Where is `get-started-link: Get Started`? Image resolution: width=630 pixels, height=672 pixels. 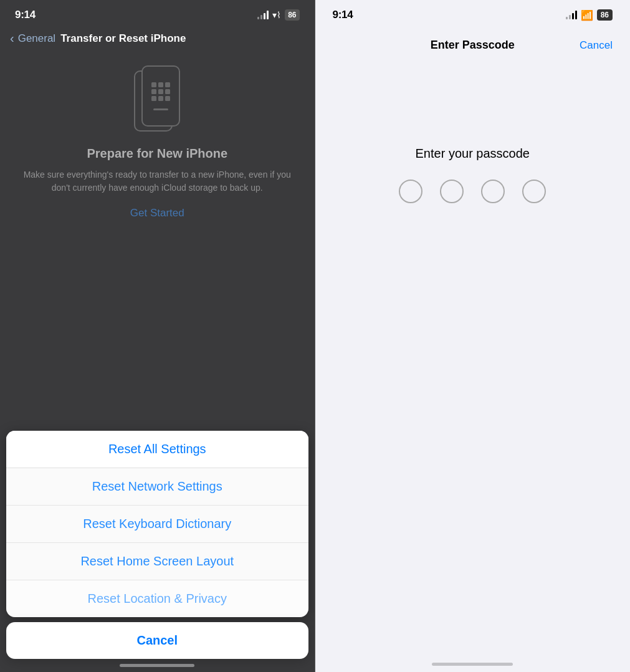
get-started-link: Get Started is located at coordinates (157, 213).